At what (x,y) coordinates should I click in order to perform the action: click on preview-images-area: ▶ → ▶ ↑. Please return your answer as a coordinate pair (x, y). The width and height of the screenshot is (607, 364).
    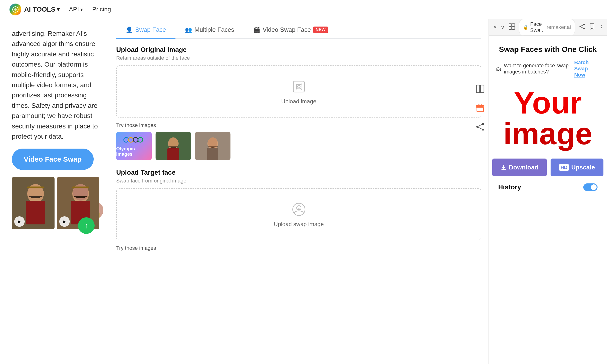
    Looking at the image, I should click on (55, 203).